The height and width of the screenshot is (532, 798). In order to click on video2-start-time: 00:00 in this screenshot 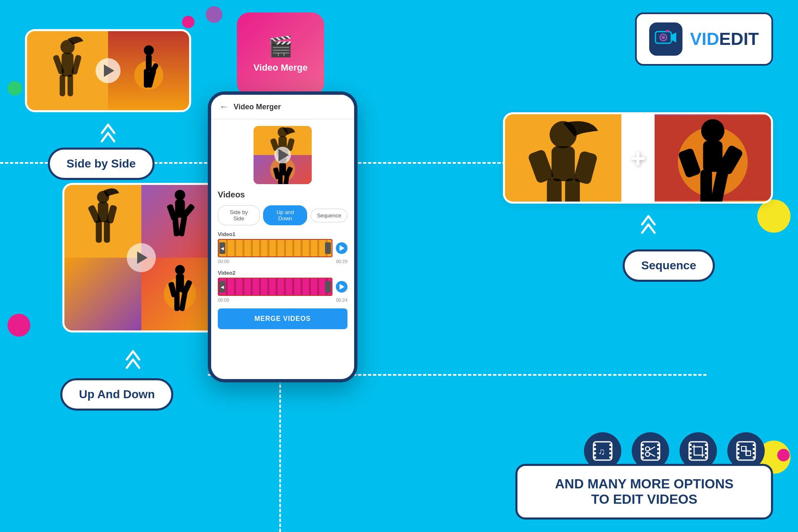, I will do `click(224, 300)`.